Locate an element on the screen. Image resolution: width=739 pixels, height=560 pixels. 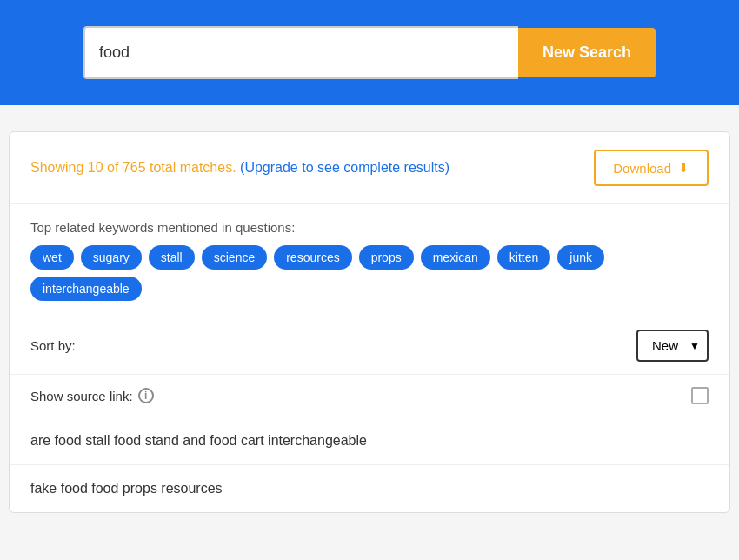
source-checkbox is located at coordinates (700, 396).